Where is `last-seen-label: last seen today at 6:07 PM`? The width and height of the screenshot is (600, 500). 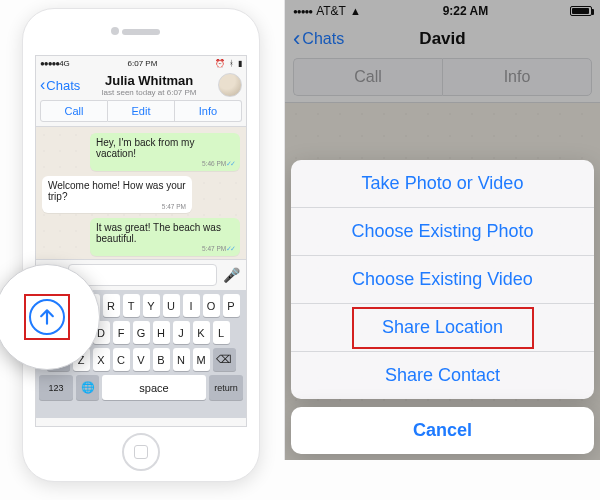
last-seen-label: last seen today at 6:07 PM is located at coordinates (150, 92).